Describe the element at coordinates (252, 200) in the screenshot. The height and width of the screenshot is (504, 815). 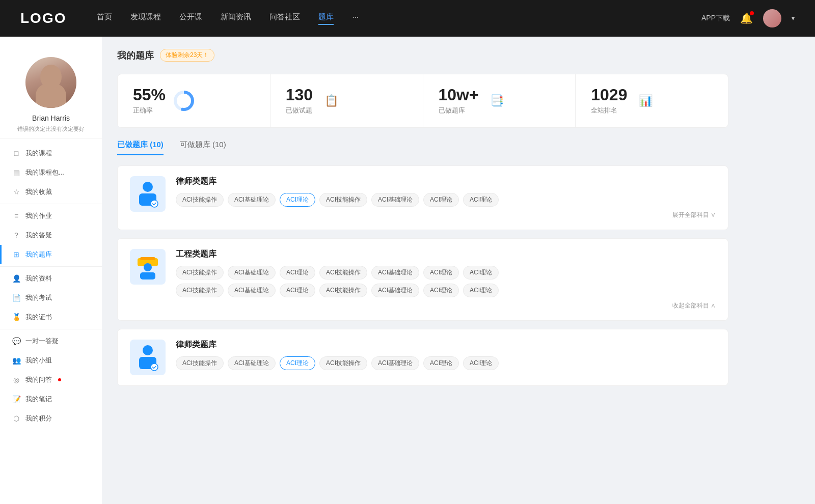
I see `tag-aci-theory-basic-1: ACI基础理论` at that location.